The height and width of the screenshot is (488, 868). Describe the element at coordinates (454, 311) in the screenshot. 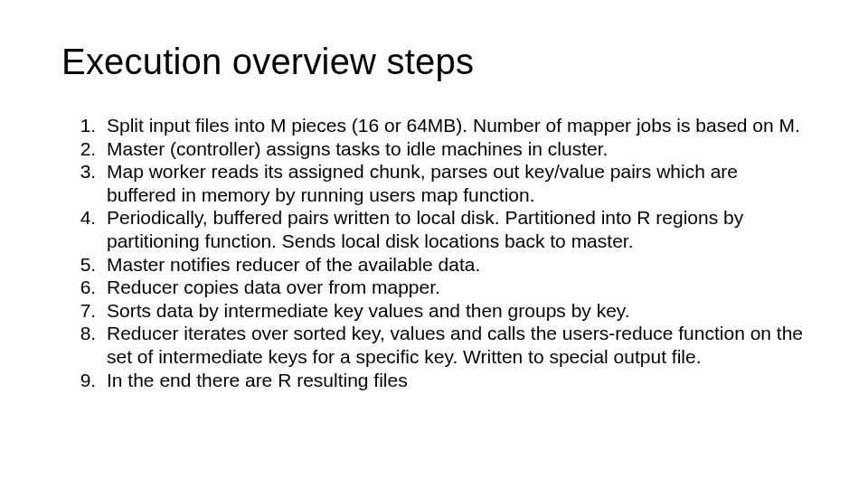

I see `list-item: Sorts data by intermediate key values an…` at that location.